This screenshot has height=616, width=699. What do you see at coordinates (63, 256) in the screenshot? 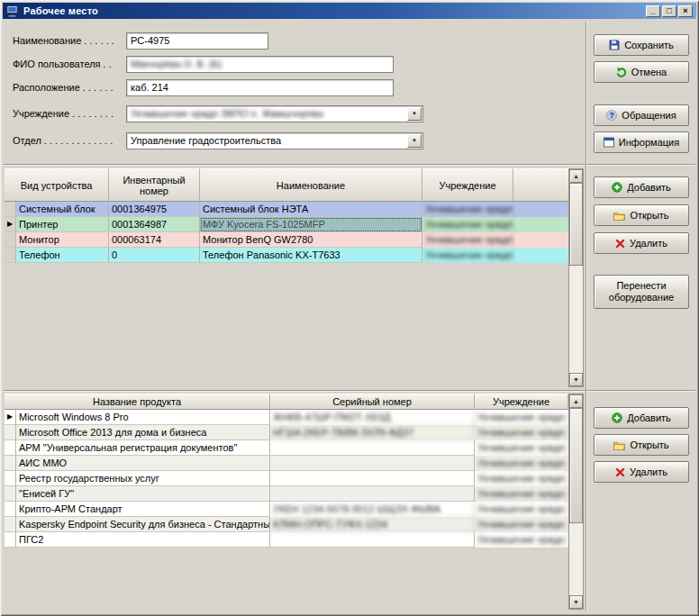
I see `device-type-cell: Телефон` at bounding box center [63, 256].